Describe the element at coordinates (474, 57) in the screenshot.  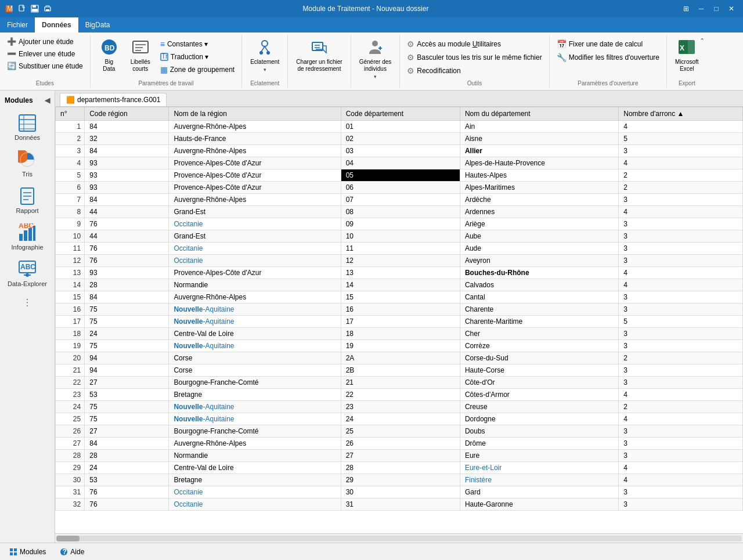
I see `basculer-tris-btn: ⚙ Basculer tous les tris sur le même fic…` at that location.